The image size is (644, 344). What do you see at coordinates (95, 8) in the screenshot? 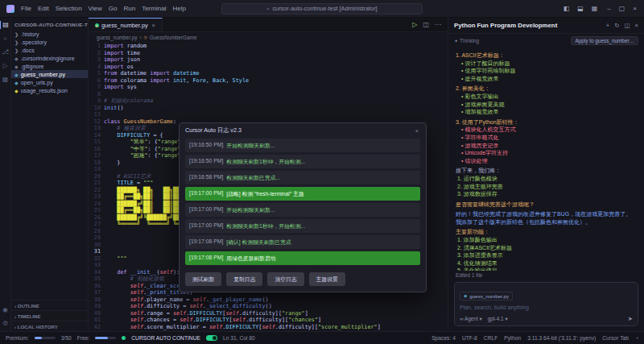
I see `menu-view: View` at bounding box center [95, 8].